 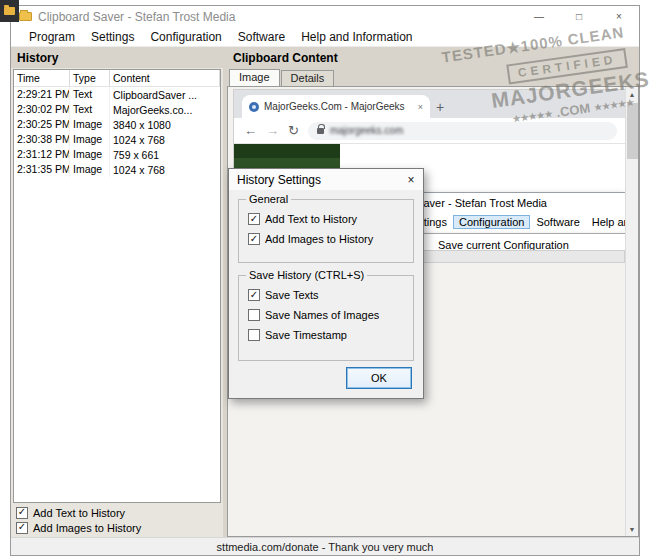 I want to click on menu-configuration: Configuration, so click(x=186, y=37).